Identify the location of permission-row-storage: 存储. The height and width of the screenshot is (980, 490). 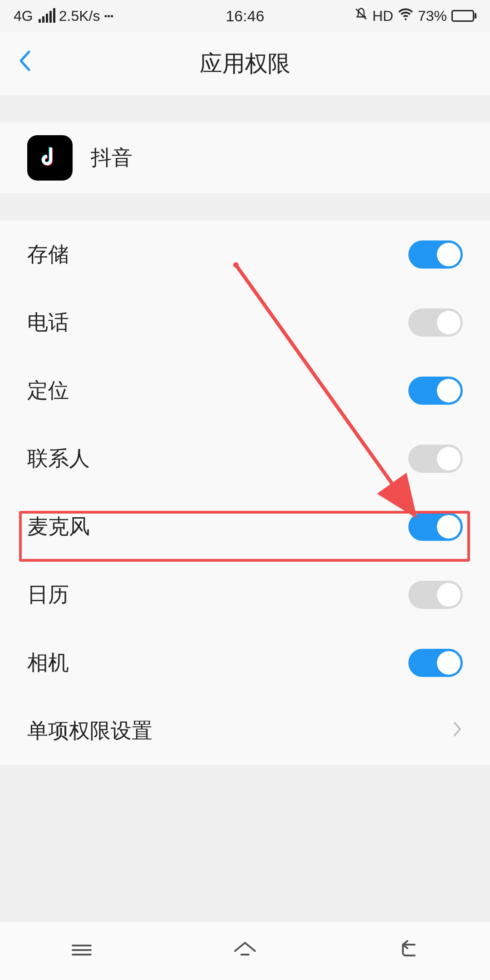
(245, 255).